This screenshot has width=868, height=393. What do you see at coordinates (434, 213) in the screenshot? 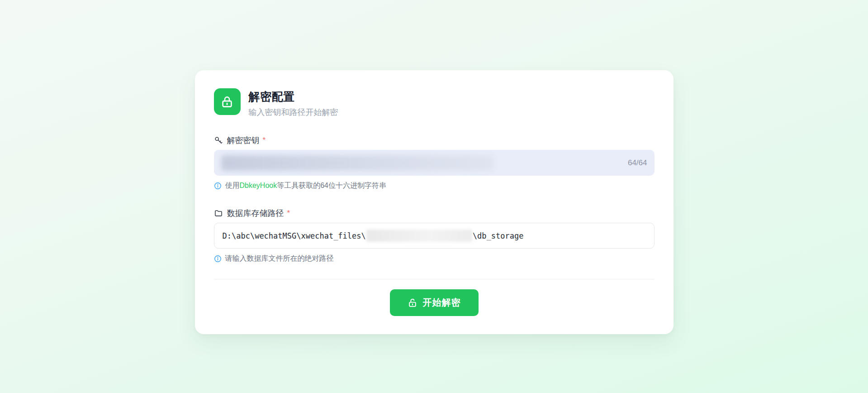
I see `path-field-label-row: 数据库存储路径 *` at bounding box center [434, 213].